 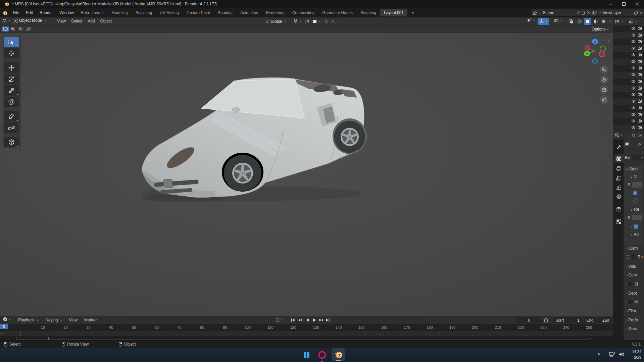 I want to click on sidebar-collapse-arrow: ‹, so click(x=609, y=41).